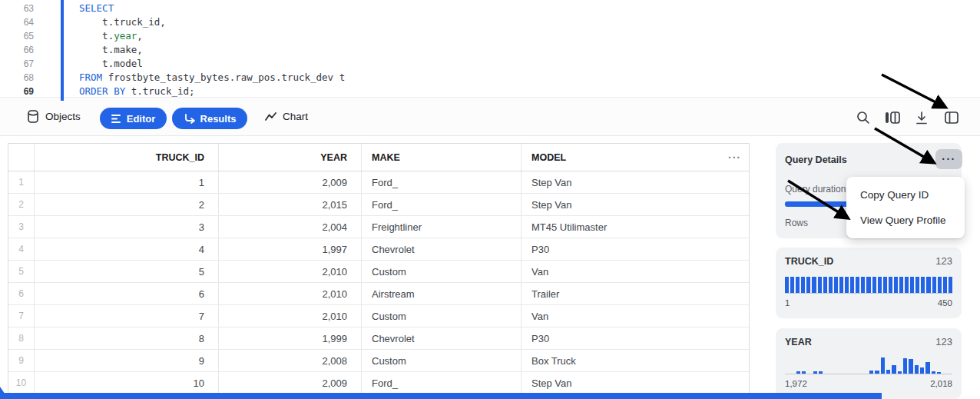 This screenshot has height=399, width=980. Describe the element at coordinates (22, 182) in the screenshot. I see `row-number-cell: 1` at that location.